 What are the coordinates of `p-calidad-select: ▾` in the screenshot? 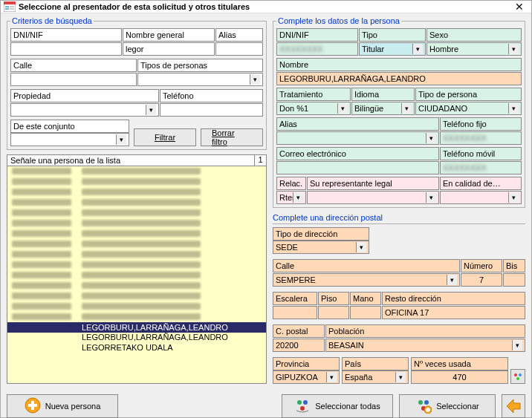 It's located at (481, 197).